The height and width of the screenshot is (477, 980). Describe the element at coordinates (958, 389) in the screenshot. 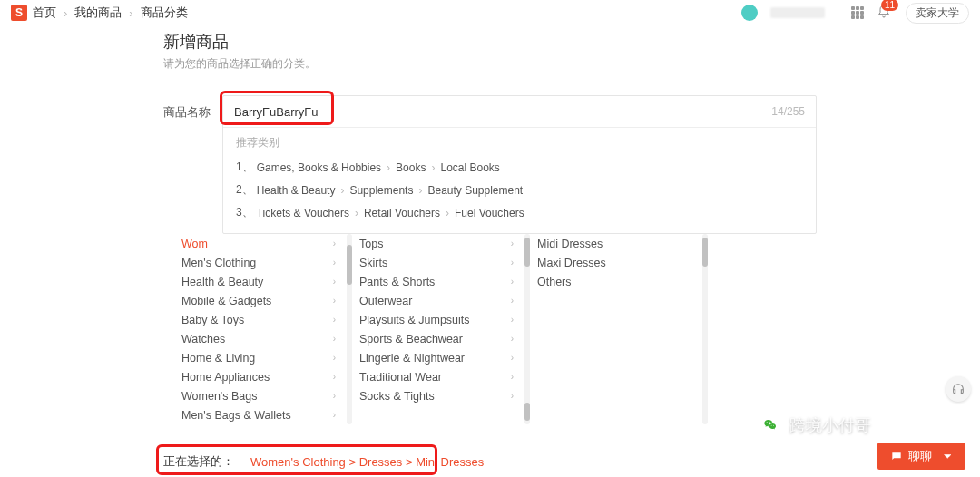

I see `headset-fab` at that location.